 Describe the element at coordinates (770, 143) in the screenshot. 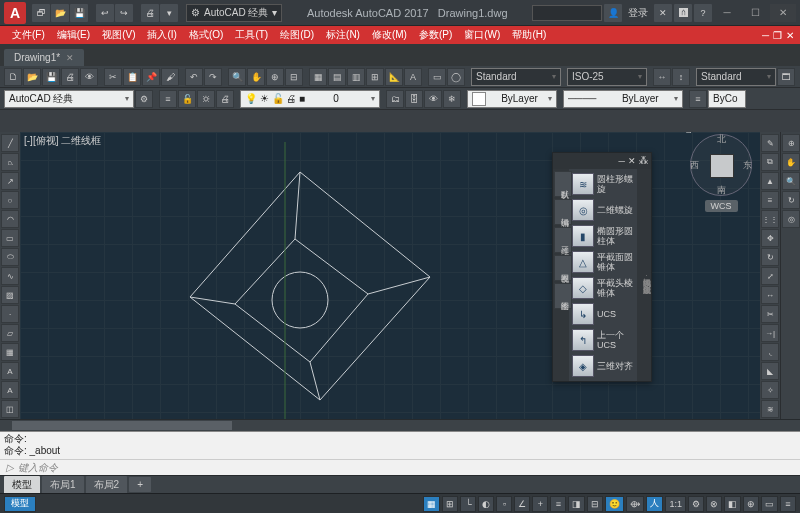

I see `erase-tool: ✎` at that location.